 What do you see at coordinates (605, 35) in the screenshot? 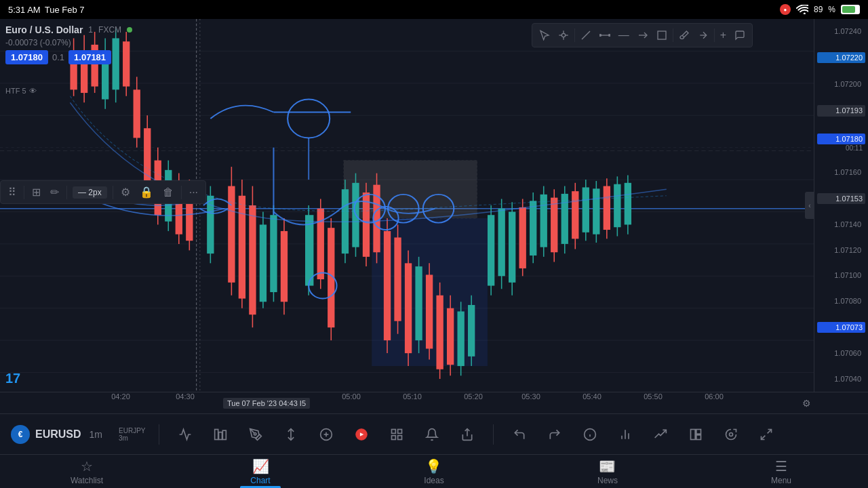
I see `hline-tool-btn` at bounding box center [605, 35].